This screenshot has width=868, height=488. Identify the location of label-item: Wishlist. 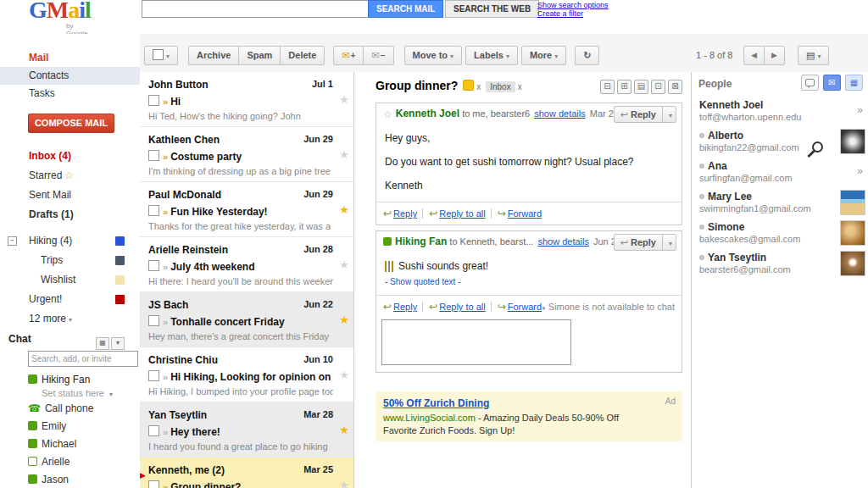
(70, 280).